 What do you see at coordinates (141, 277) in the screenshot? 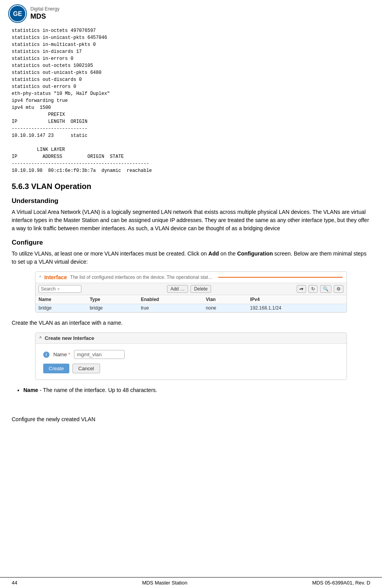
I see `interface-description: The list of configured interfaces on the…` at bounding box center [141, 277].